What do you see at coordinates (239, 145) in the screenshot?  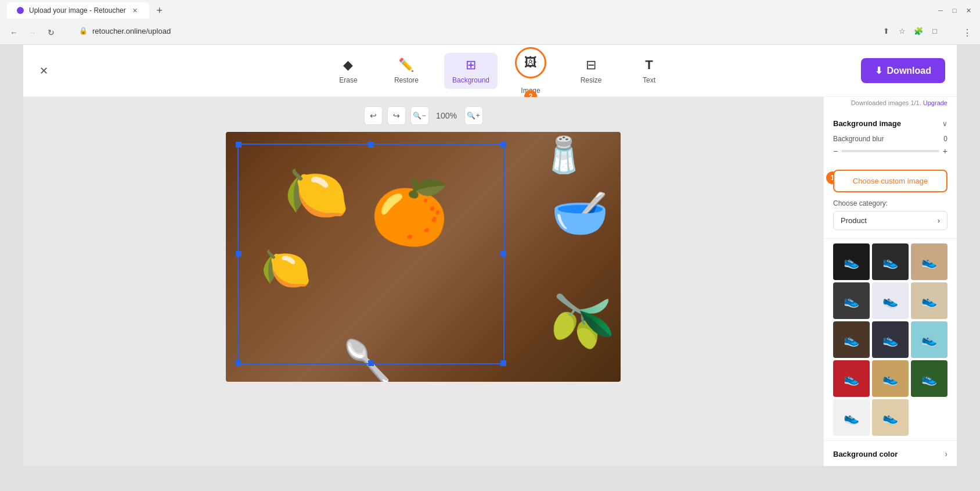 I see `handle-top-left` at bounding box center [239, 145].